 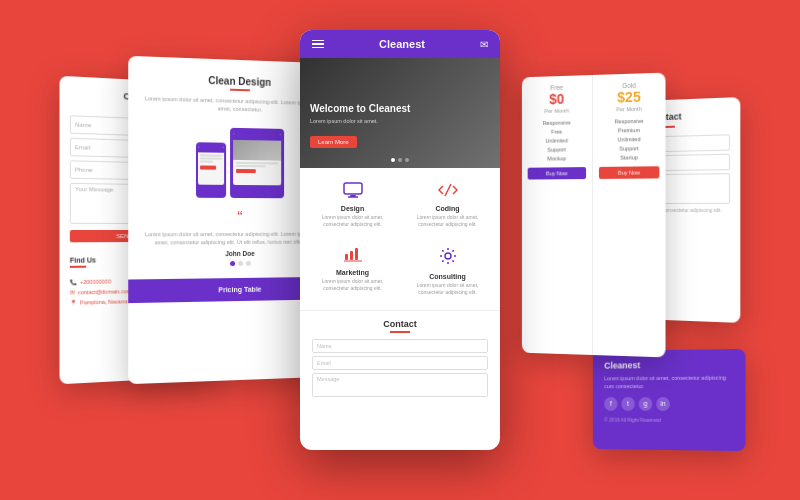 I want to click on googleplus-icon: g, so click(x=646, y=404).